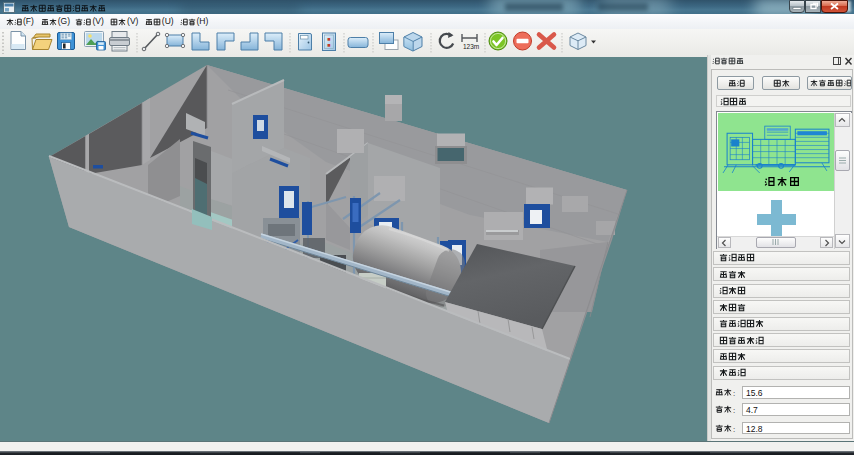 The image size is (854, 455). Describe the element at coordinates (471, 46) in the screenshot. I see `svg-text: 123m` at that location.